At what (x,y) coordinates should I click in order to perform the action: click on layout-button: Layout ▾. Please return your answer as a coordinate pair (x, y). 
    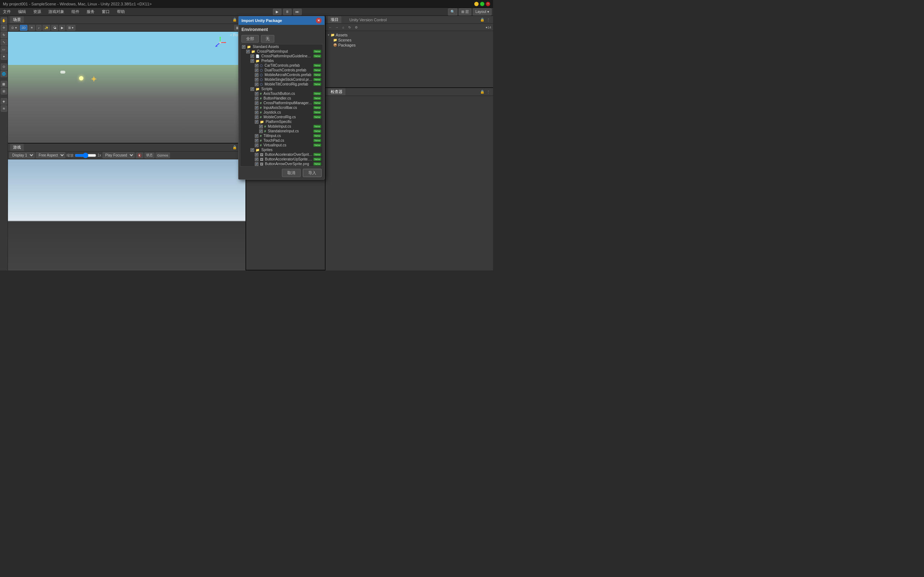
    Looking at the image, I should click on (482, 12).